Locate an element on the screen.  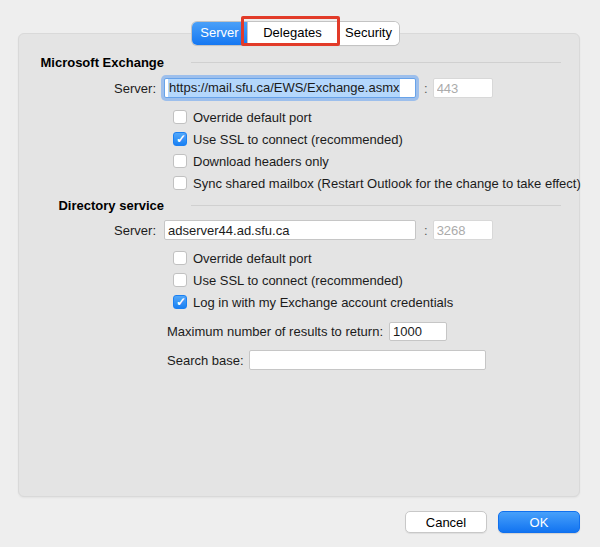
override-port-checkbox is located at coordinates (180, 117).